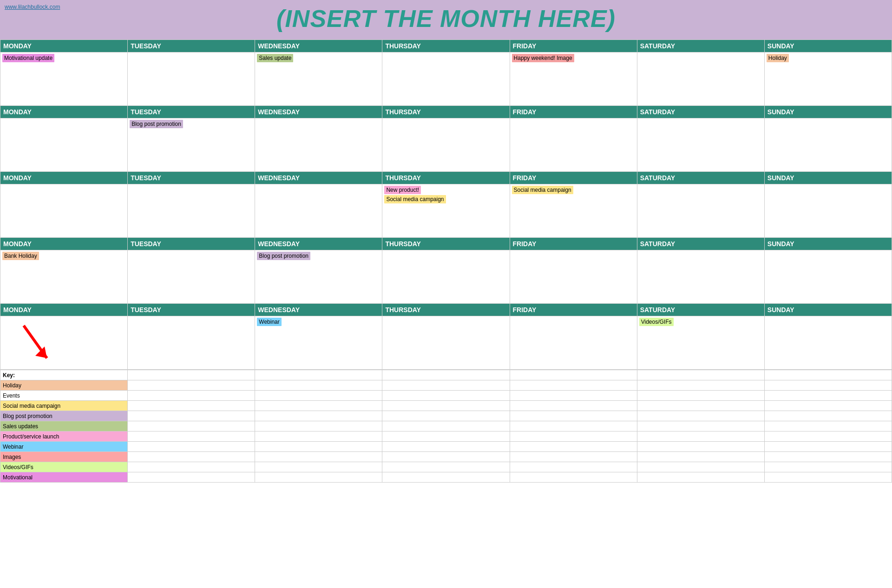  I want to click on day-header-sunday-4: SUNDAY, so click(828, 244).